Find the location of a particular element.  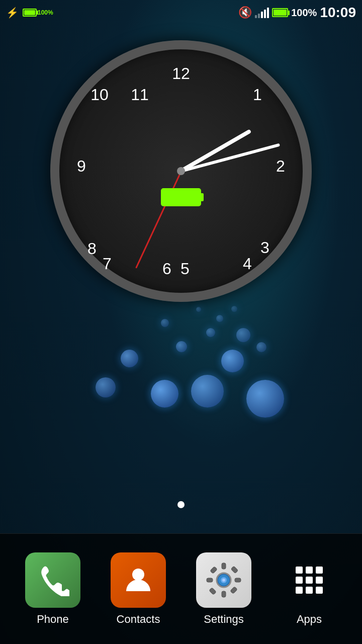

battery-main-icon is located at coordinates (280, 13).